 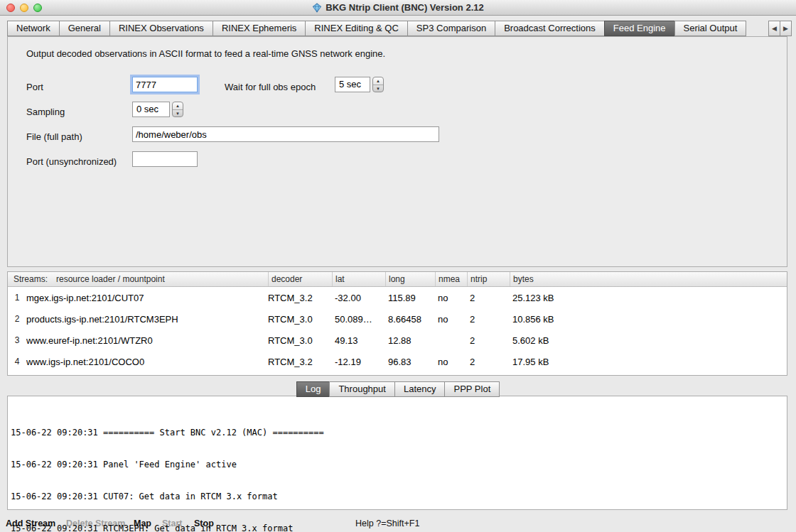 What do you see at coordinates (300, 279) in the screenshot?
I see `column-header-decoder: decoder` at bounding box center [300, 279].